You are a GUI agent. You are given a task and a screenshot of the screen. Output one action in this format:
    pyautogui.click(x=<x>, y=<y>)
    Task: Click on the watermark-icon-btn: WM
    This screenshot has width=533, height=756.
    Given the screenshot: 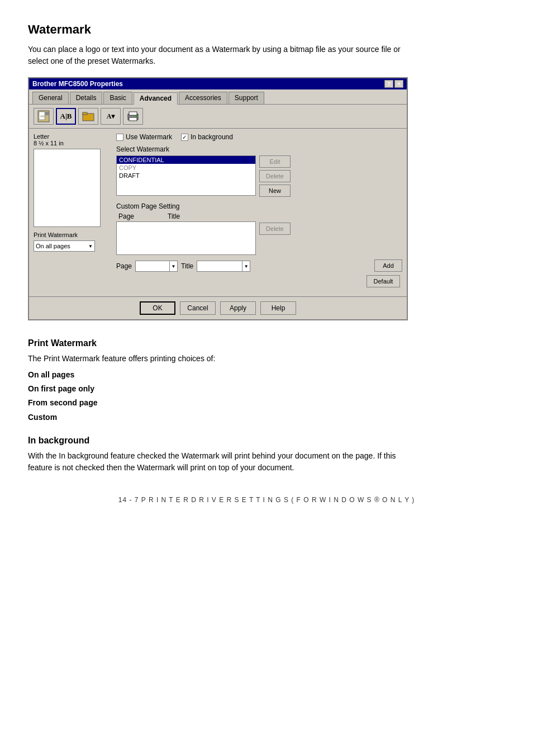 What is the action you would take?
    pyautogui.click(x=44, y=116)
    